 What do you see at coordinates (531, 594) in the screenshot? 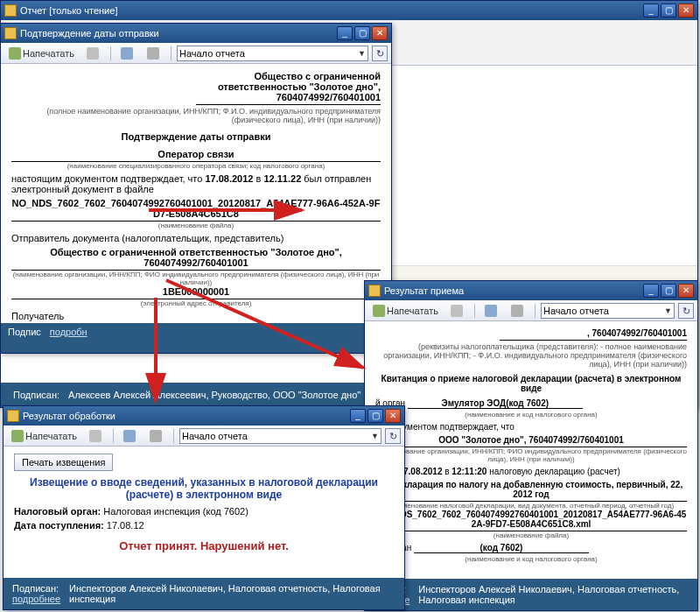
I see `receipt-footer: дписан: дробнее Инспекторов Алексей Нико…` at bounding box center [531, 594].